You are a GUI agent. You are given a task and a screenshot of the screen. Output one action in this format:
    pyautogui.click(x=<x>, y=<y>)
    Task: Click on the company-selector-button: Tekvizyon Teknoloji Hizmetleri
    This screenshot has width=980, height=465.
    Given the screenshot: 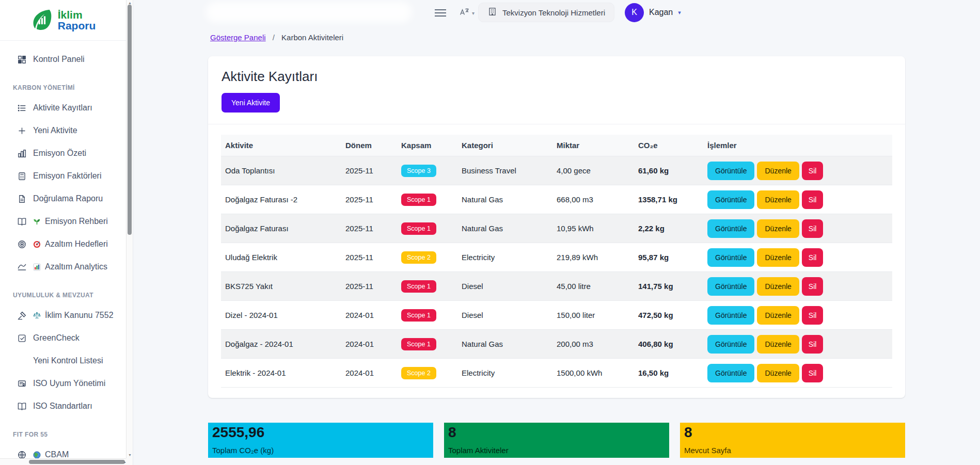 What is the action you would take?
    pyautogui.click(x=546, y=12)
    